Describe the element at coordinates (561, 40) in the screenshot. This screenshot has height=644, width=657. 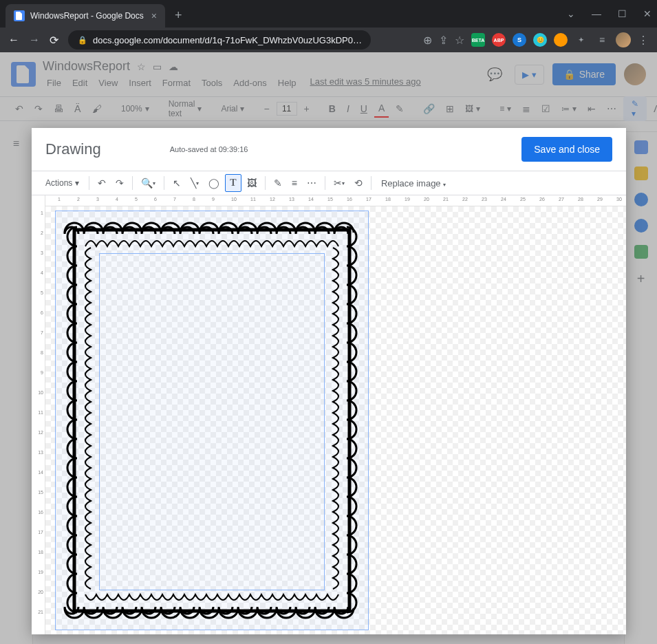
I see `ext-fox-icon` at that location.